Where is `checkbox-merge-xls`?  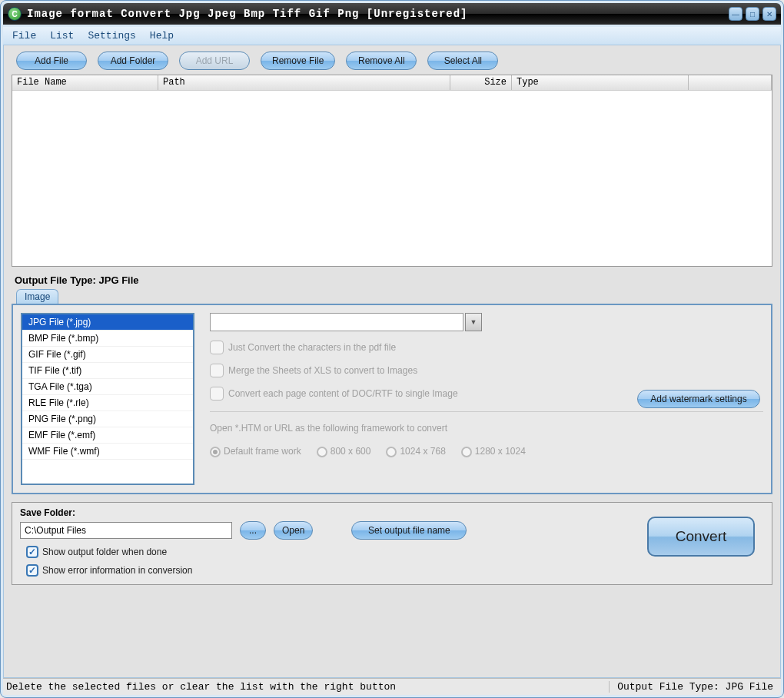
checkbox-merge-xls is located at coordinates (217, 371).